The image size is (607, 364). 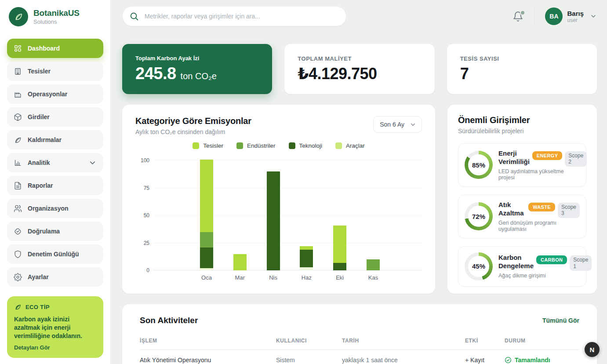 What do you see at coordinates (360, 74) in the screenshot?
I see `stat-value: ₺4.129.750` at bounding box center [360, 74].